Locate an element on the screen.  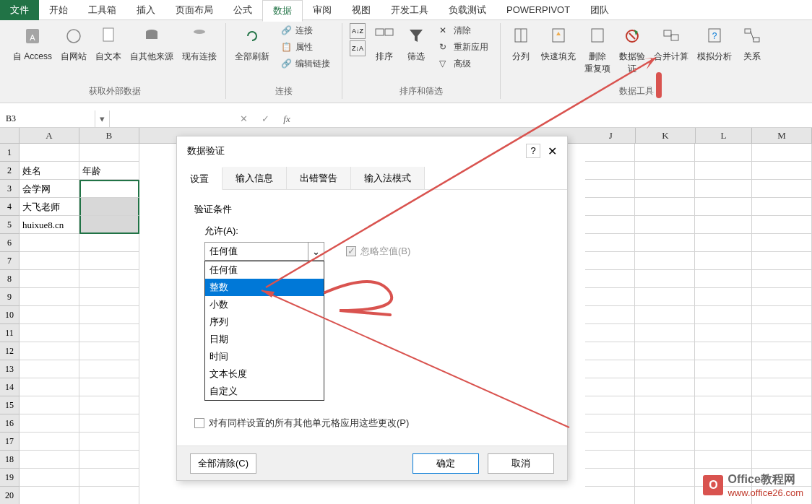
row-header: 3 is located at coordinates (10, 189).